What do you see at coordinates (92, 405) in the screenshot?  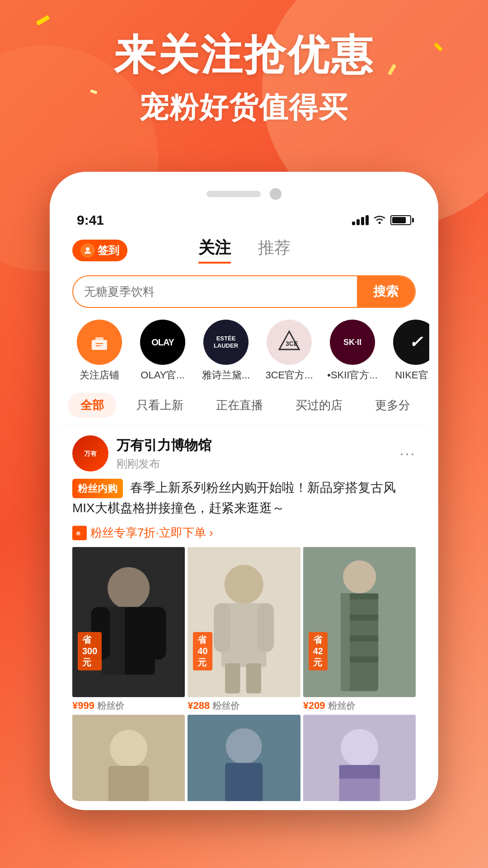 I see `filter-tab-all: 全部` at bounding box center [92, 405].